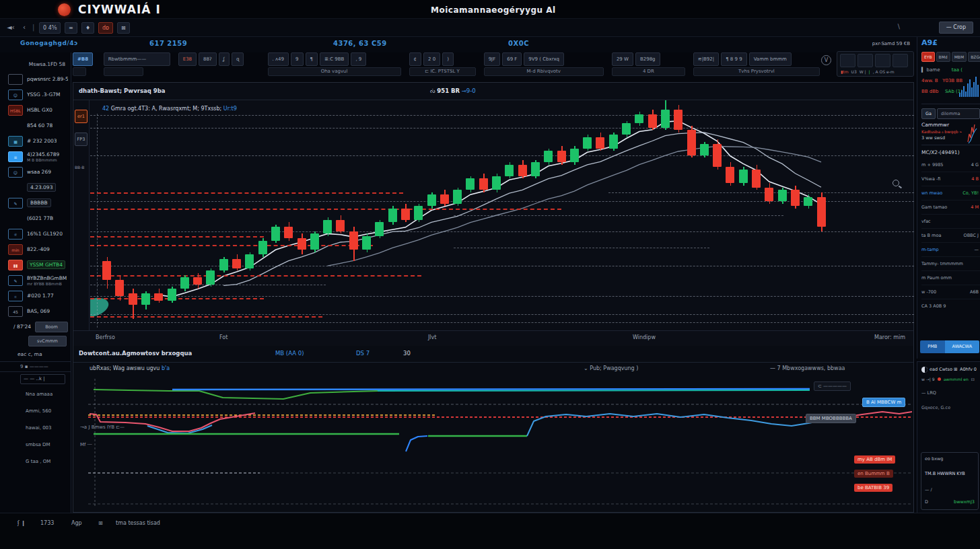 The width and height of the screenshot is (980, 549). Describe the element at coordinates (831, 418) in the screenshot. I see `indicator-grey-chip: BBM MBOBBBBBA` at that location.